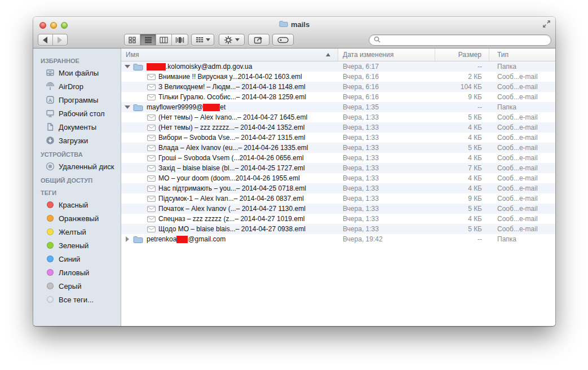  I want to click on sidebar-item-мои-файлы: Мои файлы, so click(77, 73).